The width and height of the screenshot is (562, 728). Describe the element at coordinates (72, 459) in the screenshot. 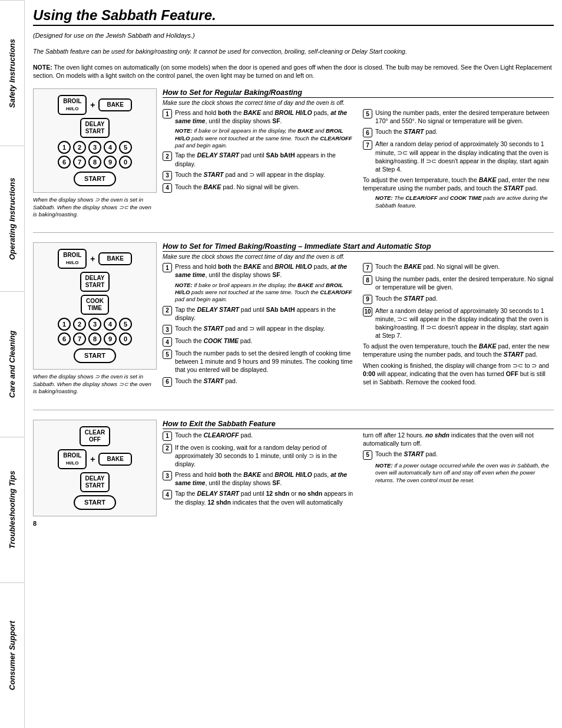

I see `broil-hilo-btn-3: BROILHI/LO` at that location.